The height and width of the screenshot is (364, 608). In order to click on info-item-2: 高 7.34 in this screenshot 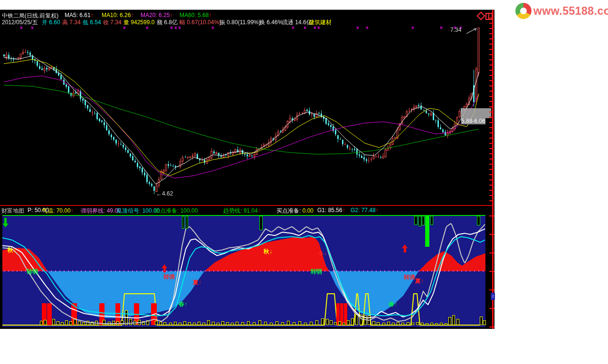, I will do `click(71, 23)`.